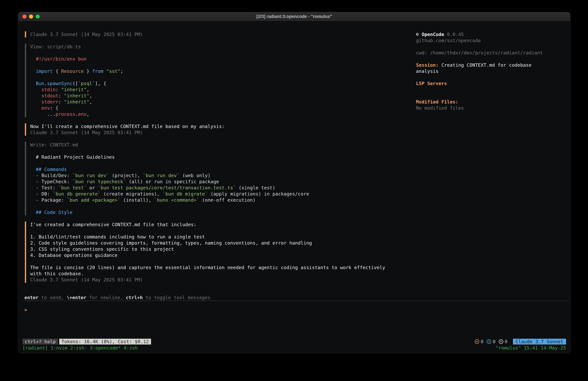 The height and width of the screenshot is (381, 588). Describe the element at coordinates (208, 268) in the screenshot. I see `text-segment: The file is concise (20 lines) and captu…` at that location.